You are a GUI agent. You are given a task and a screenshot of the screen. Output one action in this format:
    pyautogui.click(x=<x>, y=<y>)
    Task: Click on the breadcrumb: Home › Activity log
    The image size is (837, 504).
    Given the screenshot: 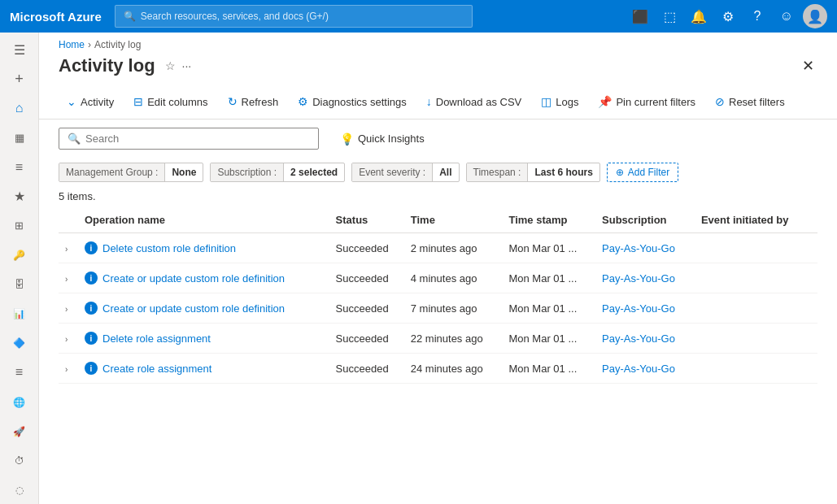 What is the action you would take?
    pyautogui.click(x=438, y=43)
    